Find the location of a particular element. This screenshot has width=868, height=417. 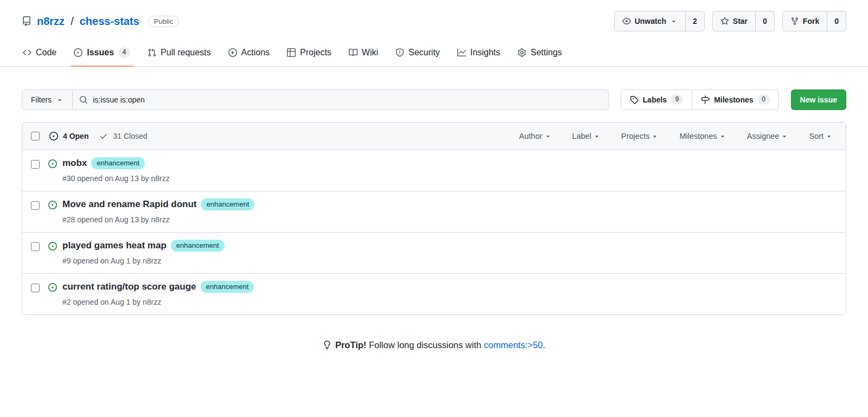

labels-button: Labels 9 is located at coordinates (656, 100).